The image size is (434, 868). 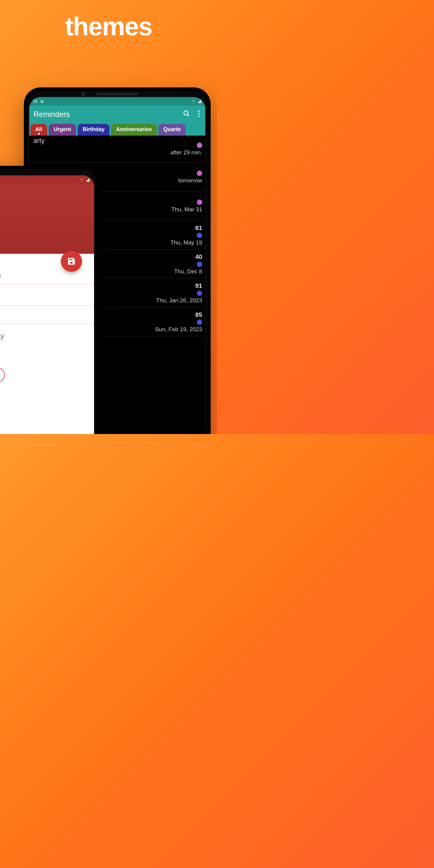 What do you see at coordinates (47, 295) in the screenshot?
I see `input-row` at bounding box center [47, 295].